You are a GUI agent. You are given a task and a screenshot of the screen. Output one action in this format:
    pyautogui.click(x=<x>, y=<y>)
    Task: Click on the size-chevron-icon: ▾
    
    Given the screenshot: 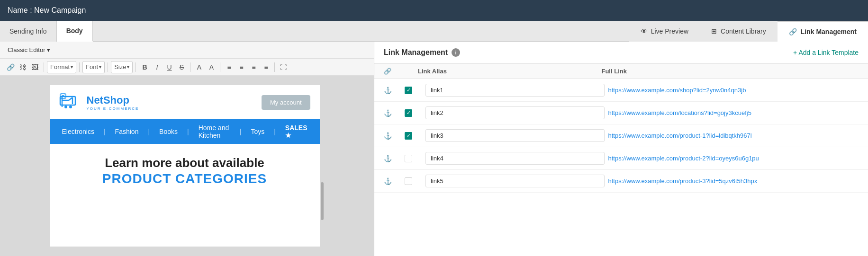 What is the action you would take?
    pyautogui.click(x=128, y=67)
    